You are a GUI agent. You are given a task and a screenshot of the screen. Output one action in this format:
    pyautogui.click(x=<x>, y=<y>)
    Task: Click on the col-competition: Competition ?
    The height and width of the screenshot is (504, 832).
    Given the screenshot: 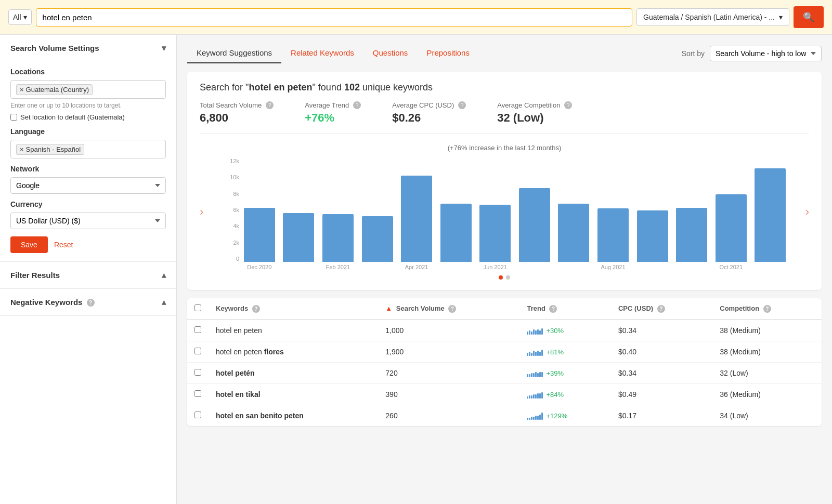 What is the action you would take?
    pyautogui.click(x=767, y=309)
    